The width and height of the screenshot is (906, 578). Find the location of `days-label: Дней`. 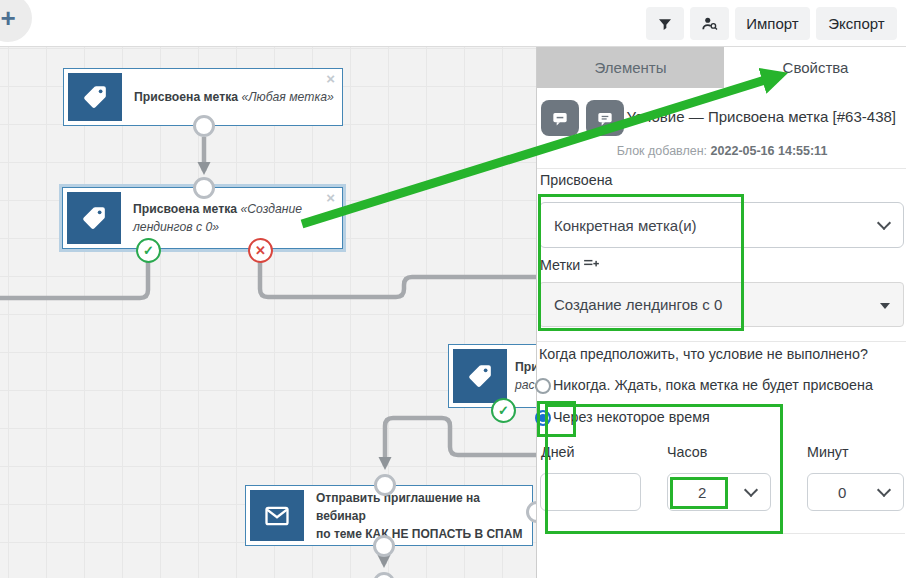

days-label: Дней is located at coordinates (558, 452).